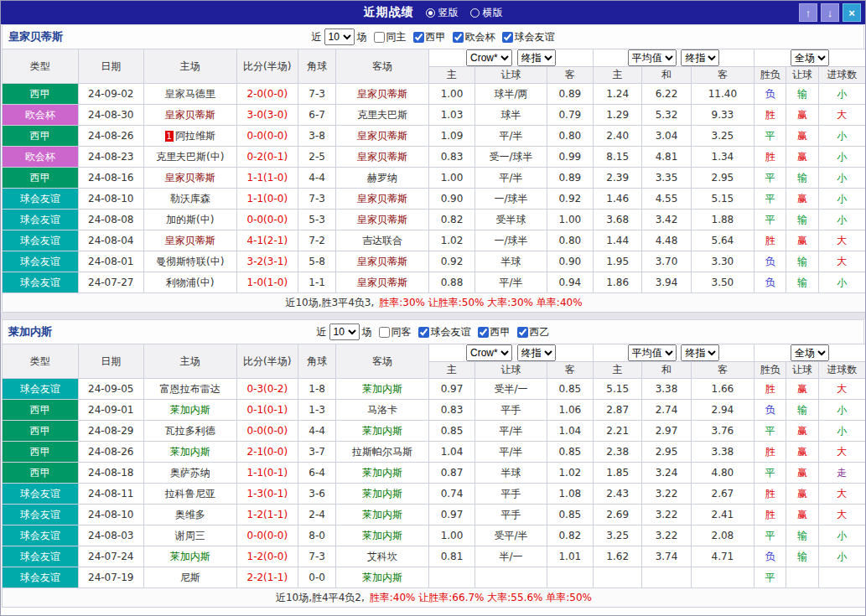  What do you see at coordinates (391, 37) in the screenshot?
I see `filter-same-venue: 同主` at bounding box center [391, 37].